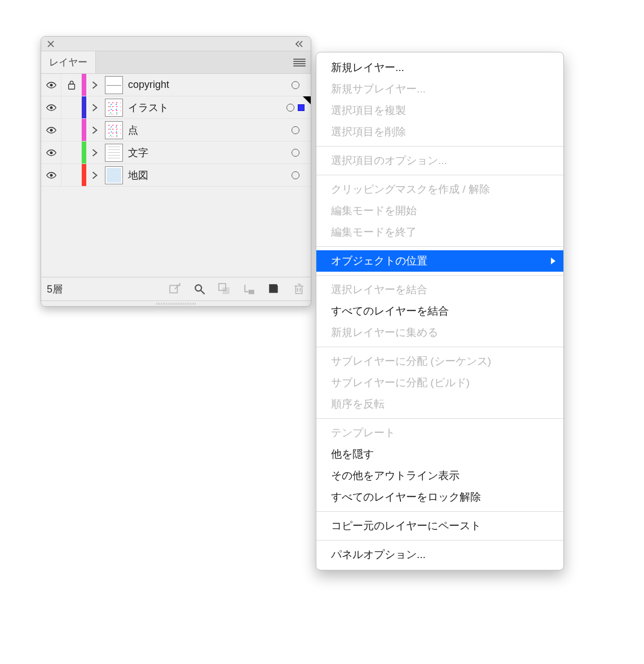 The width and height of the screenshot is (644, 664). What do you see at coordinates (440, 189) in the screenshot?
I see `menu-item: クリッピングマスクを作成 / 解除` at bounding box center [440, 189].